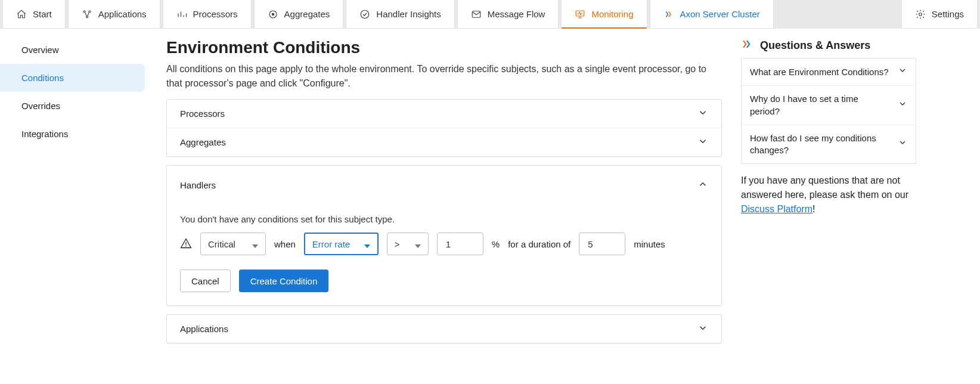 The height and width of the screenshot is (384, 980). I want to click on duration-input-wrap, so click(602, 244).